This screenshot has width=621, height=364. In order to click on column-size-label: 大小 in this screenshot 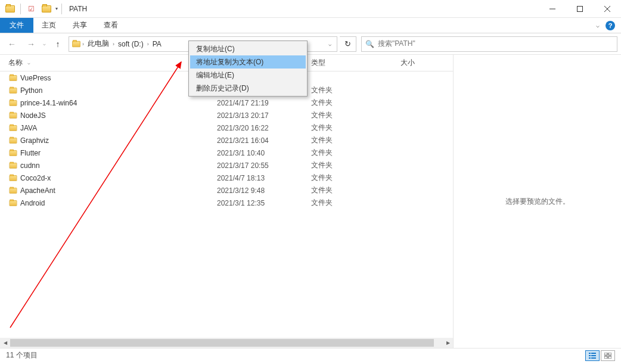, I will do `click(408, 63)`.